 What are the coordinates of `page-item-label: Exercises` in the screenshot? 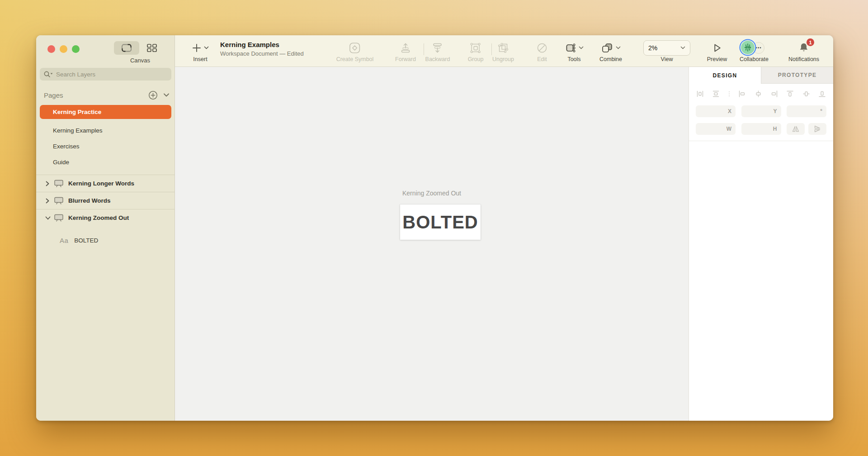 It's located at (66, 147).